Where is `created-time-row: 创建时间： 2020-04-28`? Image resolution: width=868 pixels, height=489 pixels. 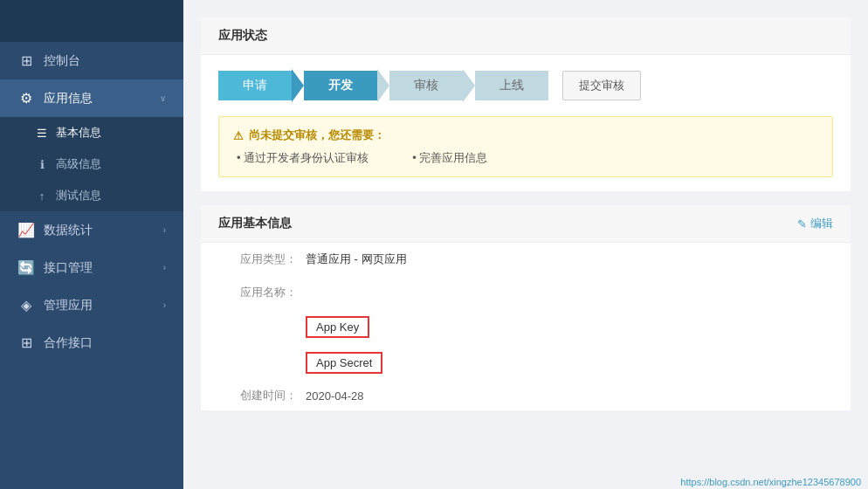
created-time-row: 创建时间： 2020-04-28 is located at coordinates (526, 396).